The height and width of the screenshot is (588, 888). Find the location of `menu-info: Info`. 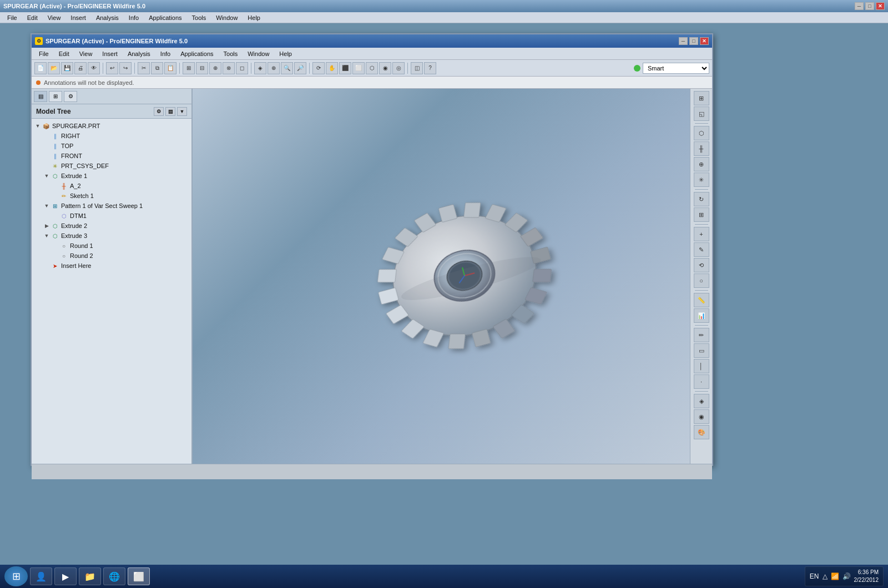

menu-info: Info is located at coordinates (165, 54).